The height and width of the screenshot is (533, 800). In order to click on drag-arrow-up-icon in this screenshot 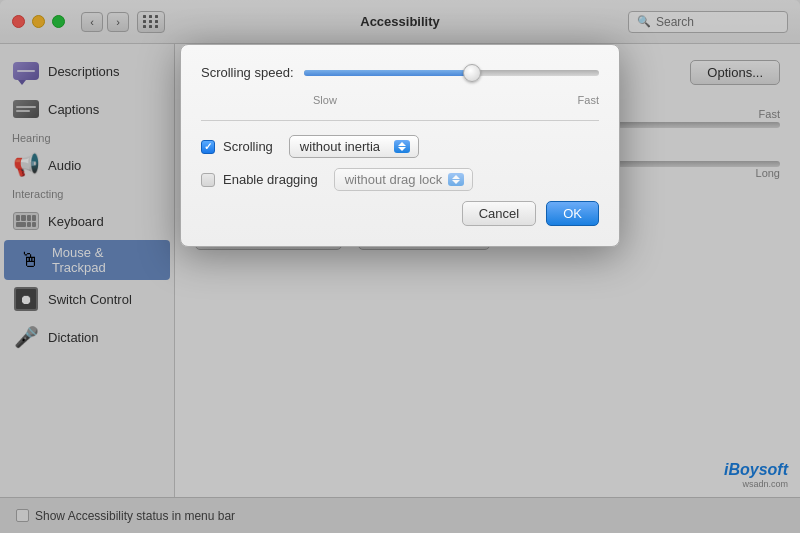, I will do `click(456, 177)`.